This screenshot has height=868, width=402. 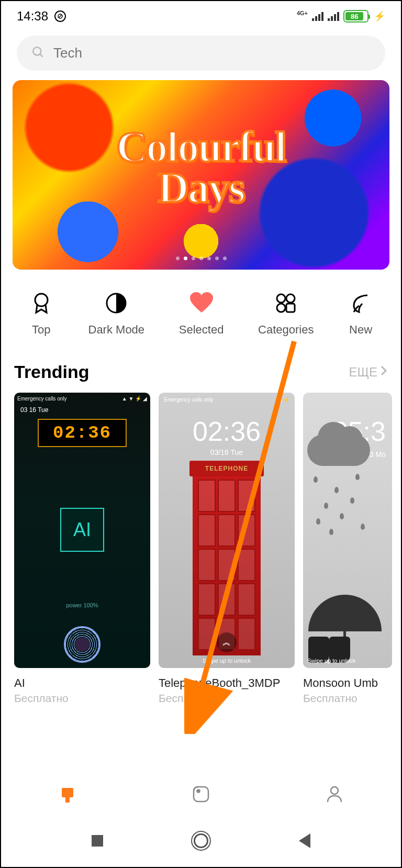 What do you see at coordinates (227, 549) in the screenshot?
I see `theme-card: Emergency calls only◢ ⚡ 02:36 03/16 Tue …` at bounding box center [227, 549].